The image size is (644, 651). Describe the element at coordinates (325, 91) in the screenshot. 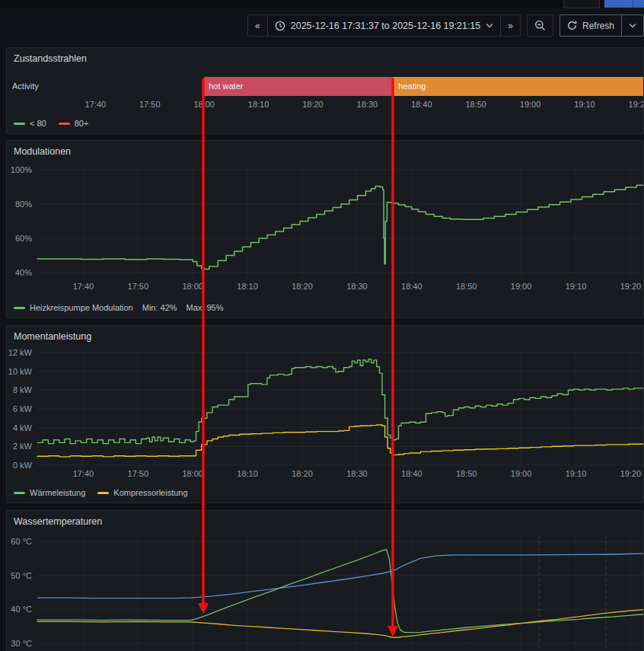

I see `panel-zustandsstrahlen: Zustandsstrahlen Activity hot waterheati…` at that location.